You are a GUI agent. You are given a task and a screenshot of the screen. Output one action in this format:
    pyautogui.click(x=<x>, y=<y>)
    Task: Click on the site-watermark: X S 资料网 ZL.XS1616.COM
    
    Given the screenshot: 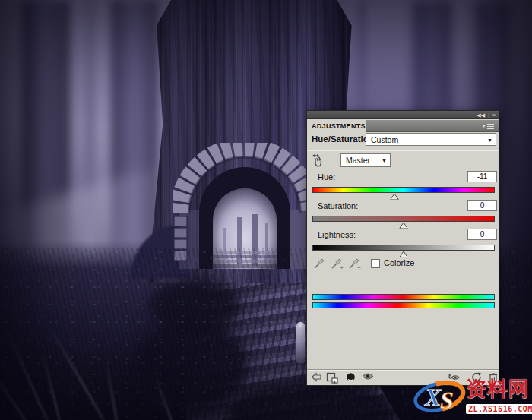 What is the action you would take?
    pyautogui.click(x=471, y=396)
    